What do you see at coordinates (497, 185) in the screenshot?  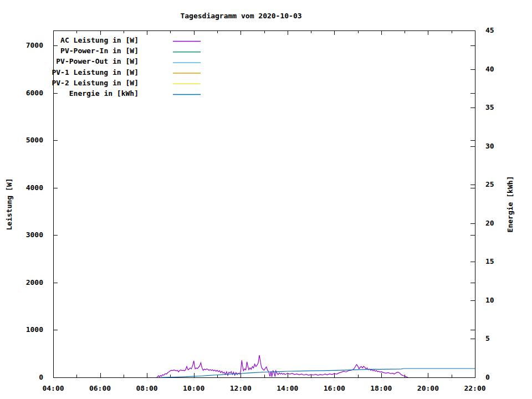 I see `y2-tick-label: 25` at bounding box center [497, 185].